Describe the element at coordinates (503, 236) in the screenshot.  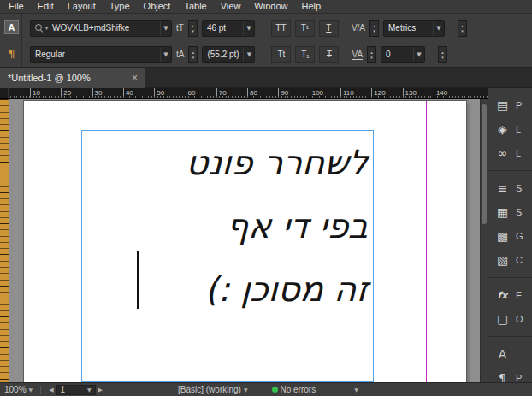
I see `gradient-icon: ▩` at that location.